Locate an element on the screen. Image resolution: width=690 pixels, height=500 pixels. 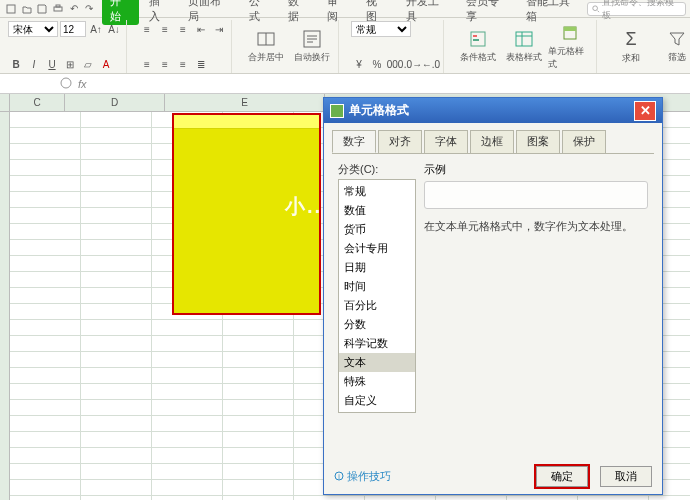
merge-group: 合并居中 自动换行 is located at coordinates (290, 46).